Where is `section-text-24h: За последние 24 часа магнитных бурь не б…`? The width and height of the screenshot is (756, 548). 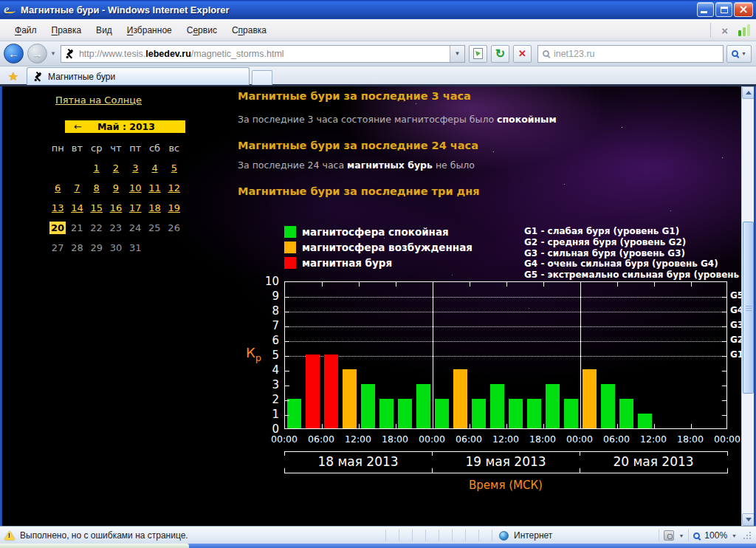 section-text-24h: За последние 24 часа магнитных бурь не б… is located at coordinates (356, 165).